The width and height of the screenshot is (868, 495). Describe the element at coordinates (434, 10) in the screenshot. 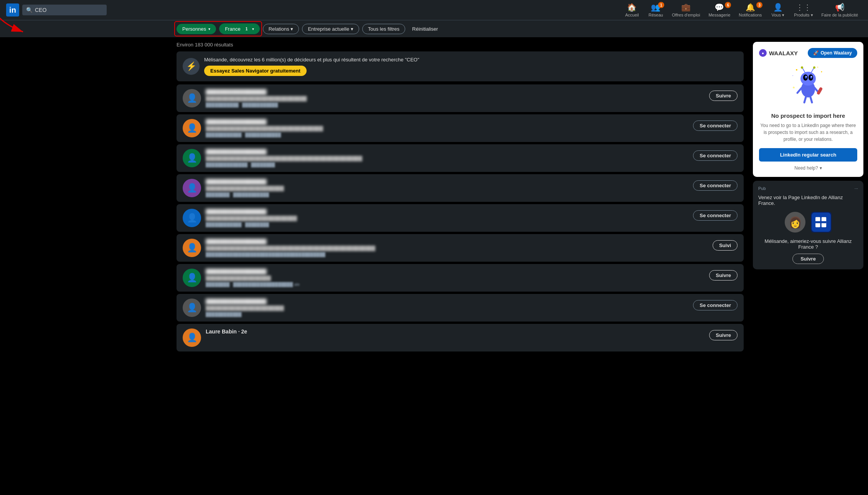

I see `top-navigation: in 🔍 🏠 Accueil 👥 Réseau 1 💼 Offres d'emp…` at that location.